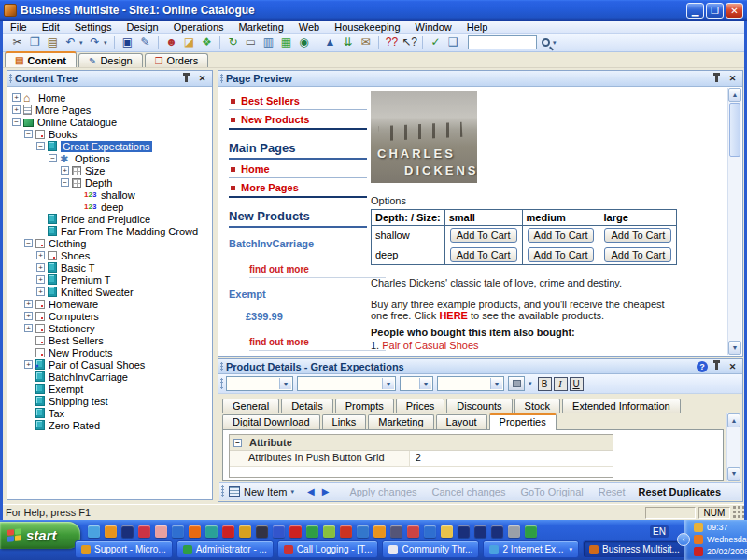 Image resolution: width=747 pixels, height=560 pixels. Describe the element at coordinates (734, 420) in the screenshot. I see `scroll-up-icon: ▲` at that location.